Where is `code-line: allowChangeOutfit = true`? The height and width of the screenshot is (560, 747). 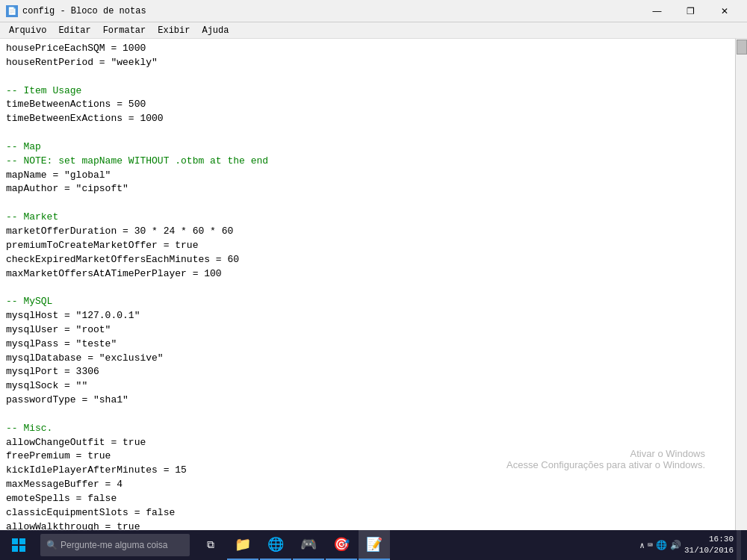 code-line: allowChangeOutfit = true is located at coordinates (368, 444).